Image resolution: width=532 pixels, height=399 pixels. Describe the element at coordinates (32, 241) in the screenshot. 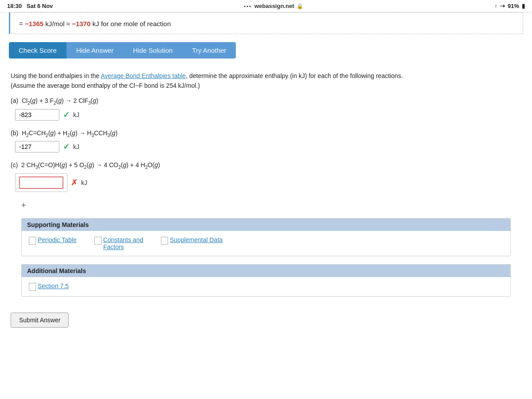

I see `periodic-table-icon` at that location.